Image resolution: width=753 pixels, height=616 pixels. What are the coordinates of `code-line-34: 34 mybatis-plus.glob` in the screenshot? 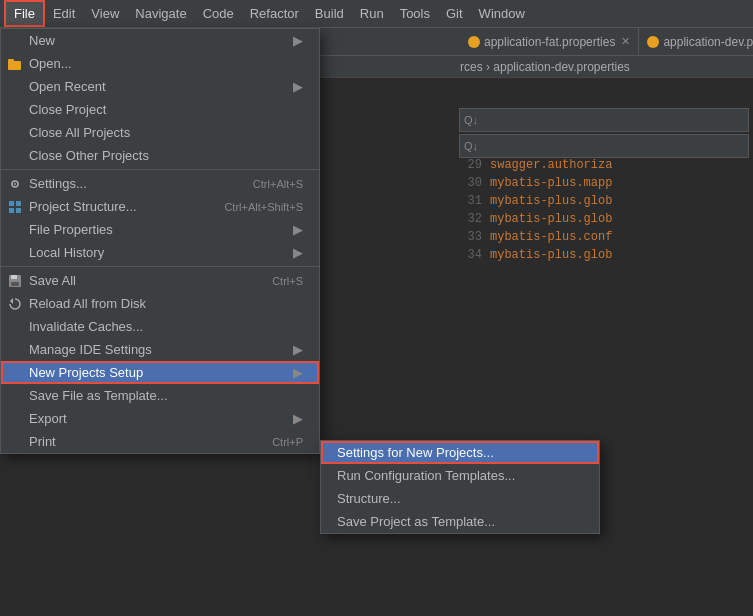 It's located at (604, 257).